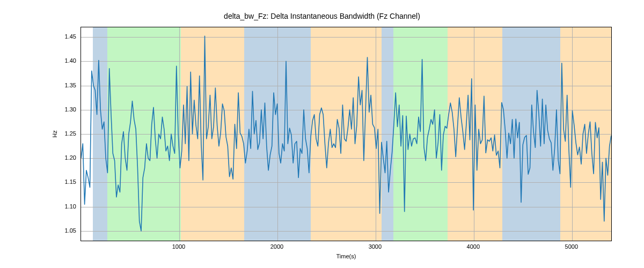  What do you see at coordinates (63, 109) in the screenshot?
I see `ytick-label: 1.30` at bounding box center [63, 109].